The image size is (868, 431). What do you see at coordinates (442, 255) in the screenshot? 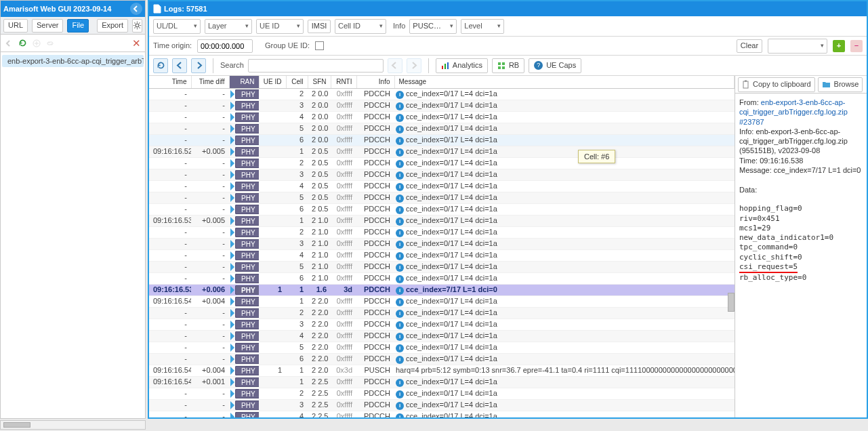
I see `table-row: --PHY42 1.00xffffPDCCHicce_index=0/17 L=…` at bounding box center [442, 255].